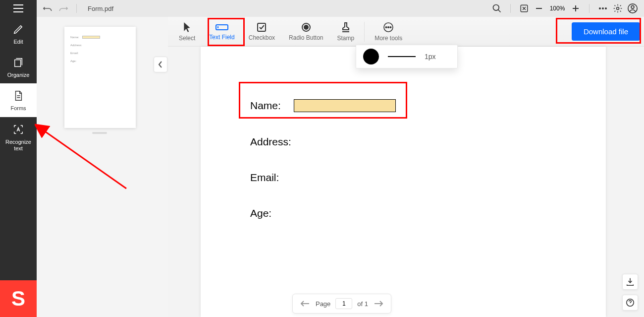  I want to click on form-label: Age:, so click(261, 213).